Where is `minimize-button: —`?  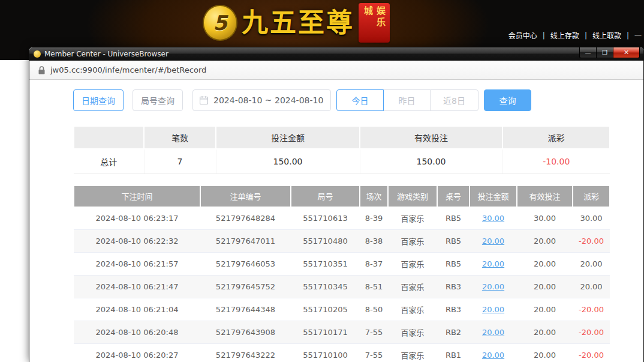
minimize-button: — is located at coordinates (588, 53).